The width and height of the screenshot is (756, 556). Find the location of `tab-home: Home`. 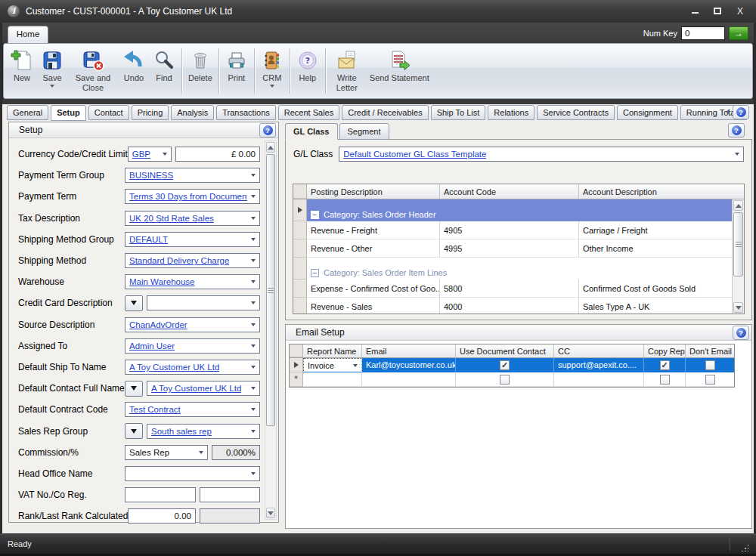

tab-home: Home is located at coordinates (28, 35).